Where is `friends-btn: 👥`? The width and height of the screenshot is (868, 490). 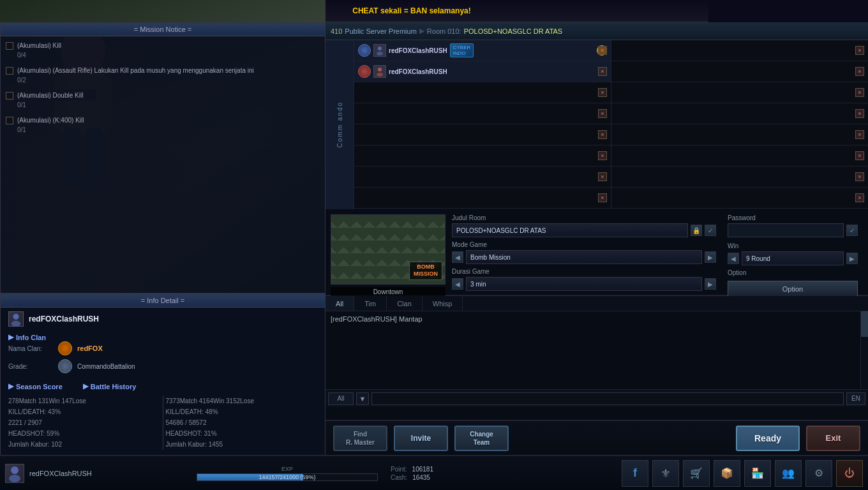
friends-btn: 👥 is located at coordinates (788, 473).